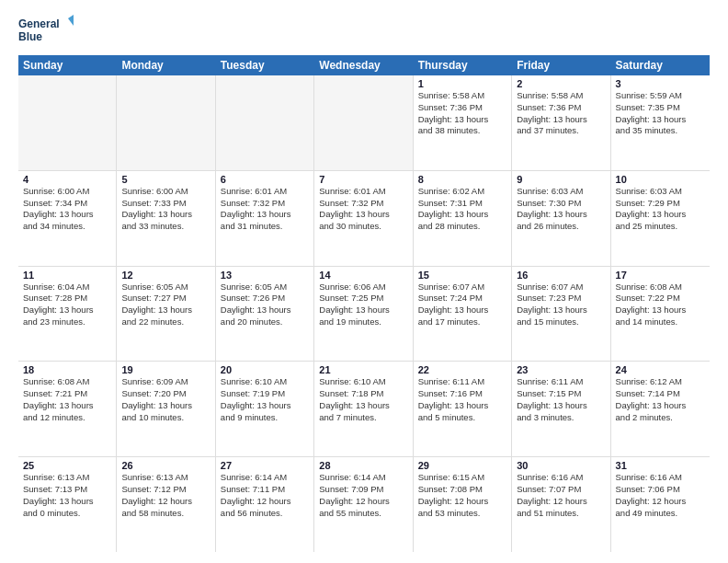 The image size is (728, 563). Describe the element at coordinates (165, 219) in the screenshot. I see `calendar-cell: 5Sunrise: 6:00 AM Sunset: 7:33 PM Daylig…` at that location.